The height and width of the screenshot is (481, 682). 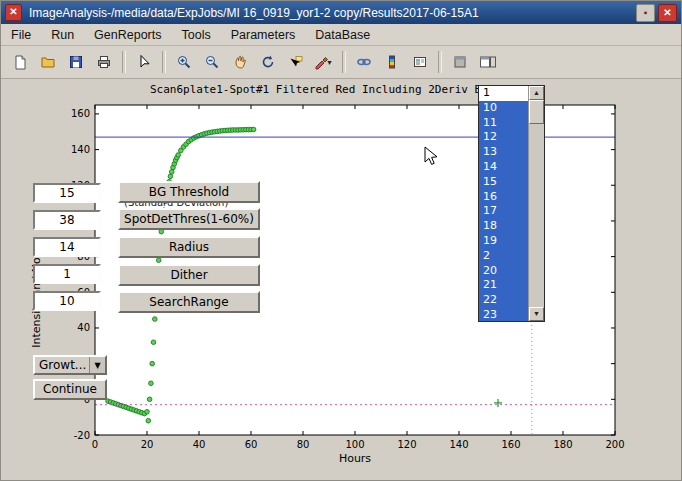 I want to click on menu-bar: File Run GenReports Tools Parameters Dat…, so click(x=341, y=35).